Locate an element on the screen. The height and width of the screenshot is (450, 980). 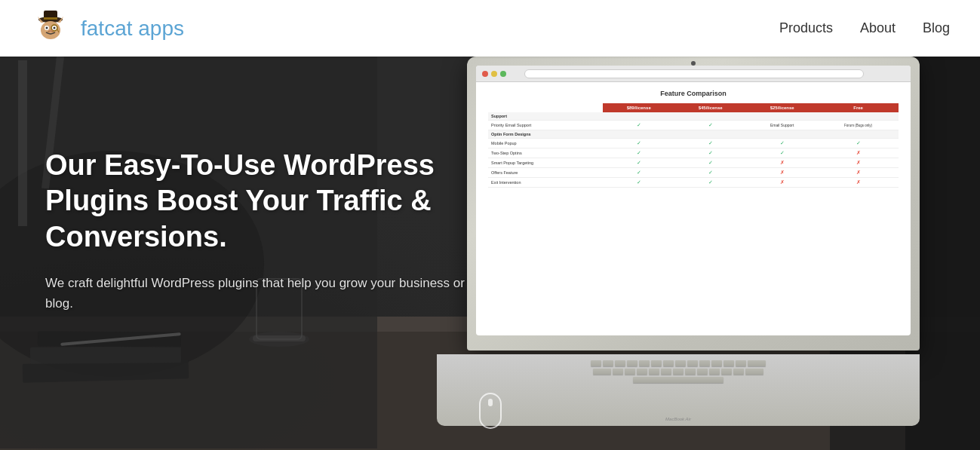
feature-comparison-table: $89/license $45/license $25/license Free… is located at coordinates (693, 145).